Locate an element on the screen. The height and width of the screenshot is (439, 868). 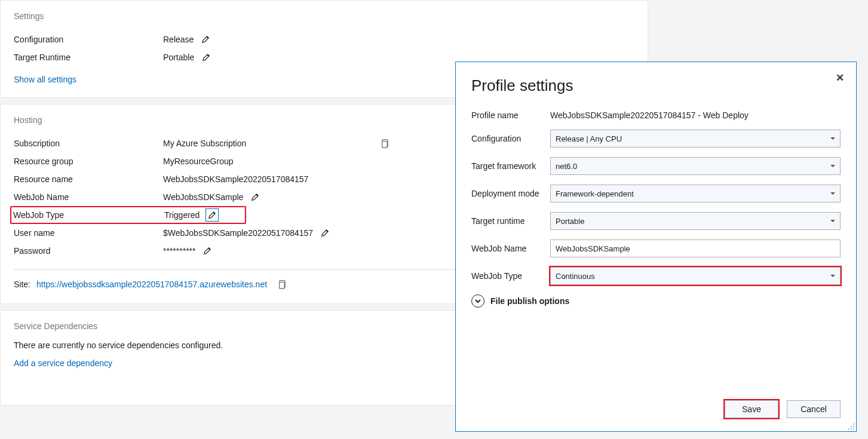
target-framework-select: net6.0 is located at coordinates (695, 166).